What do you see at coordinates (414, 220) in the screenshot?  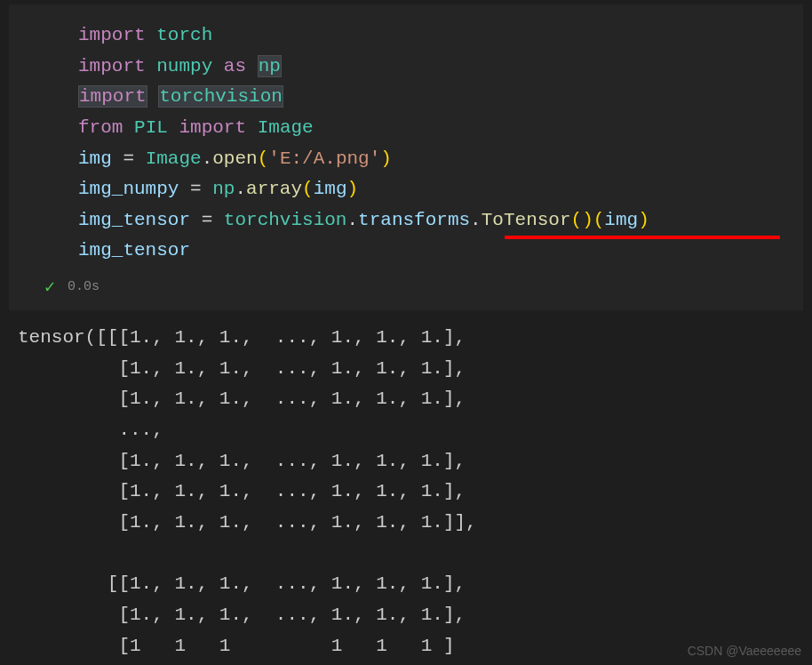 I see `attribute: transforms` at bounding box center [414, 220].